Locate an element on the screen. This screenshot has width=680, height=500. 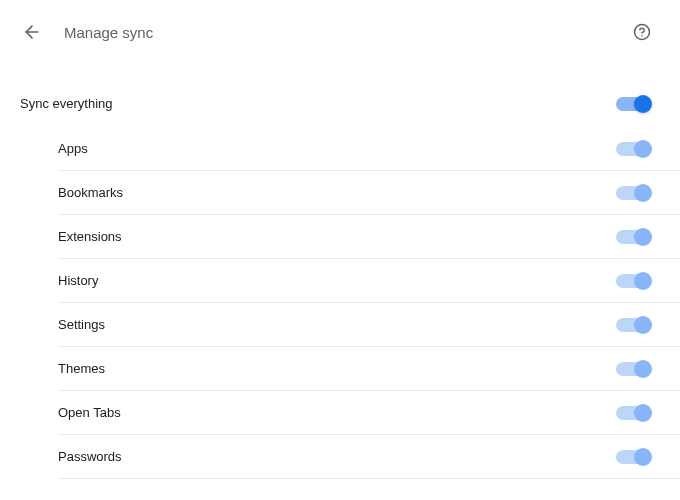
sync-item-toggle-history is located at coordinates (633, 281).